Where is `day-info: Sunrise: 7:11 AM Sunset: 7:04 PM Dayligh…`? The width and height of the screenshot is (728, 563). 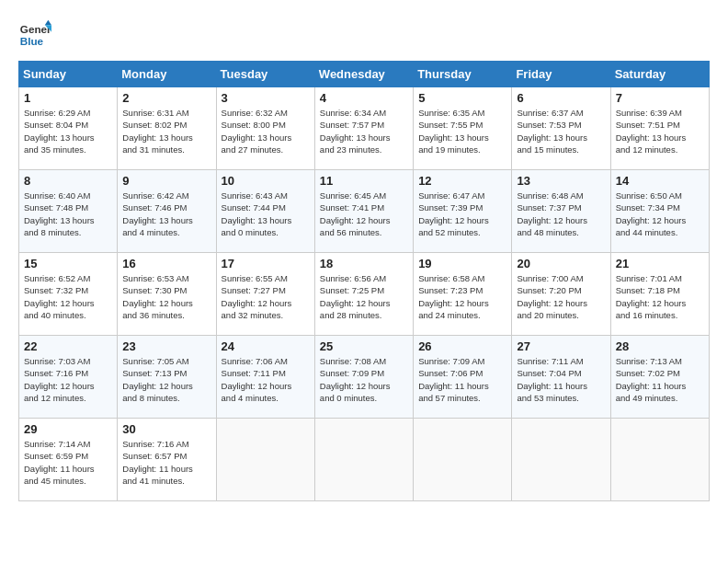 day-info: Sunrise: 7:11 AM Sunset: 7:04 PM Dayligh… is located at coordinates (561, 379).